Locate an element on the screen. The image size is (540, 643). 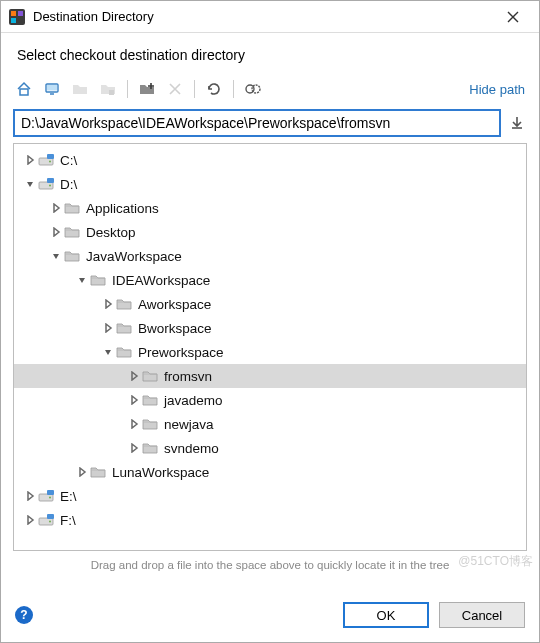
module-button is located at coordinates (108, 89).